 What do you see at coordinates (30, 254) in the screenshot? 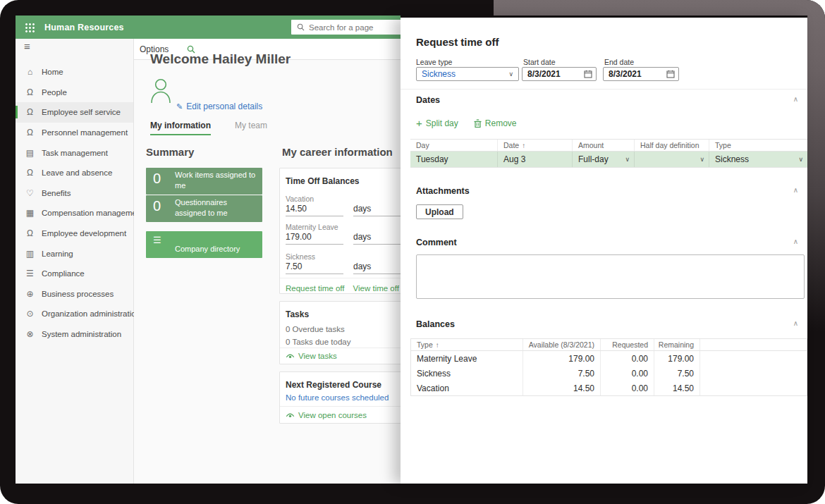
I see `learning-icon: ▥` at bounding box center [30, 254].